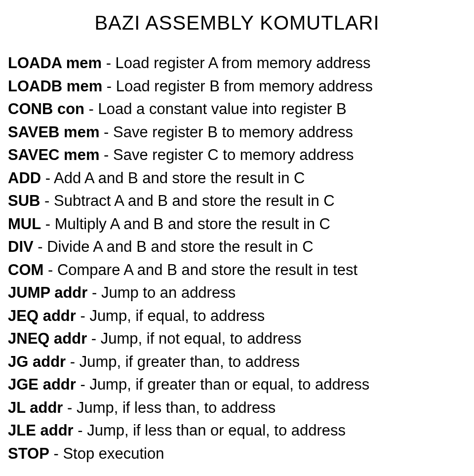  I want to click on instruction-mnemonic: JNEQ addr, so click(47, 339).